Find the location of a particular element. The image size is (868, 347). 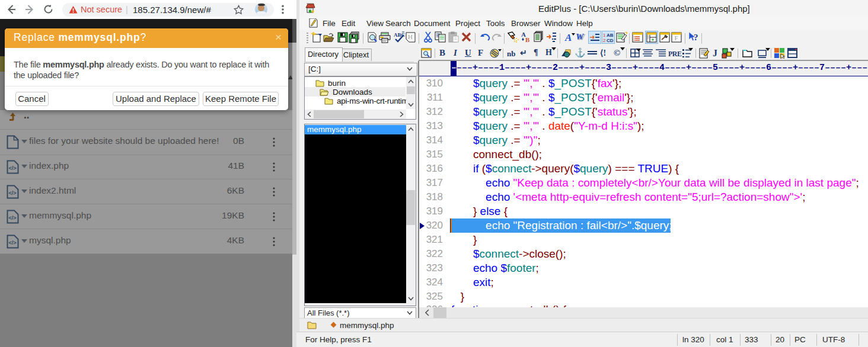

svg-text: AB is located at coordinates (610, 36).